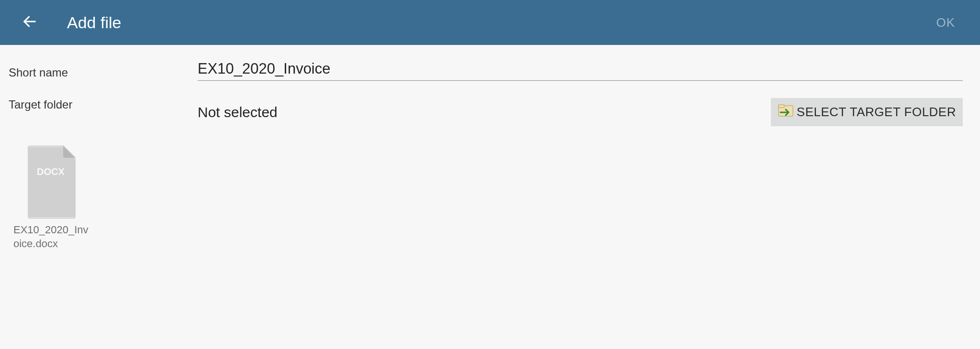  Describe the element at coordinates (580, 63) in the screenshot. I see `short-name-input` at that location.